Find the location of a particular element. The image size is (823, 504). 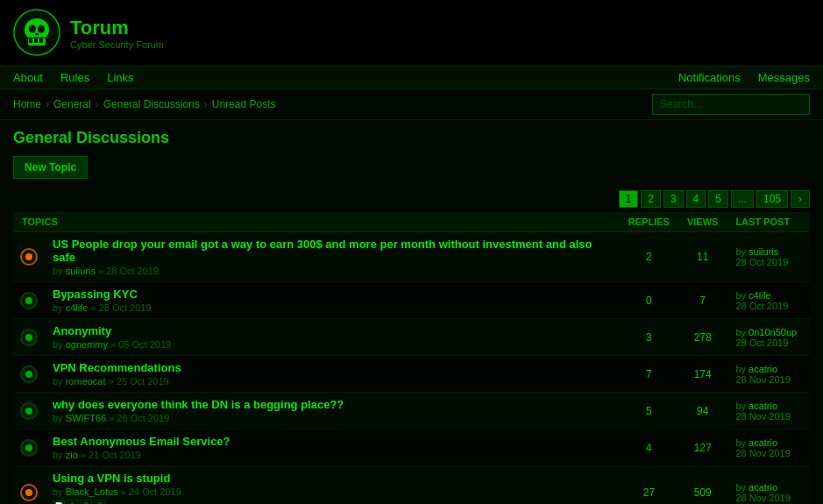

nav-links: Links is located at coordinates (120, 77).